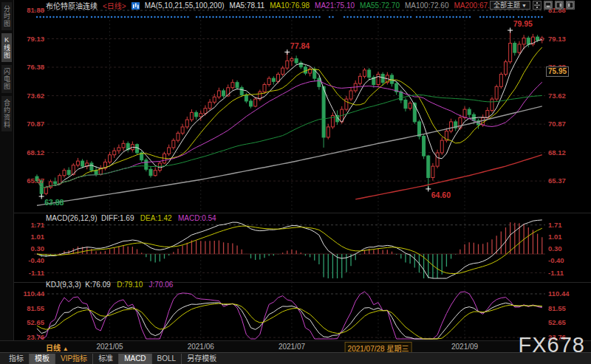  Describe the element at coordinates (109, 347) in the screenshot. I see `date-tick-0: 2021/05` at that location.